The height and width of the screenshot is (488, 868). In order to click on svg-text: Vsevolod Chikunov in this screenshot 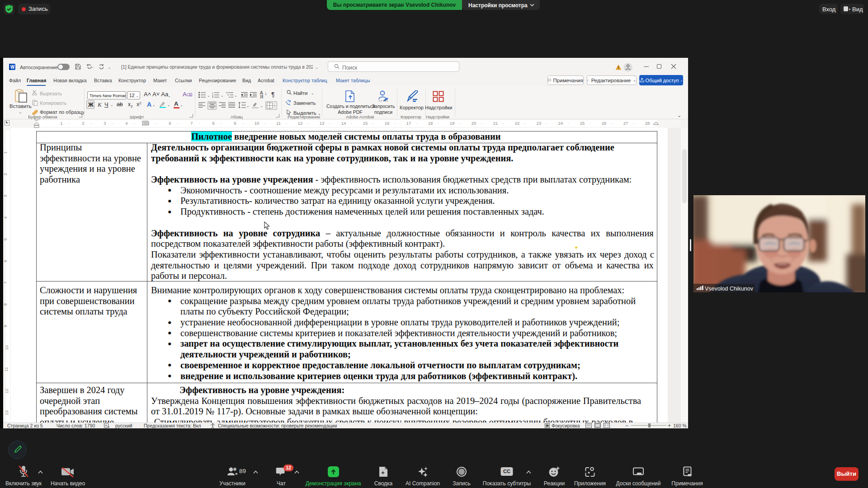, I will do `click(729, 289)`.